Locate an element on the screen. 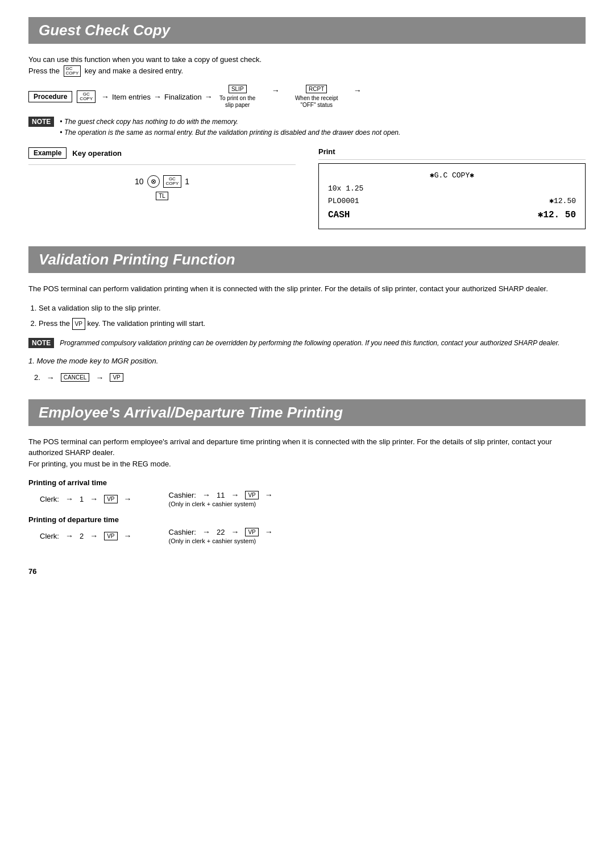  procedure-row: Procedure GCCOPY → Item entries → Finali… is located at coordinates (307, 97).